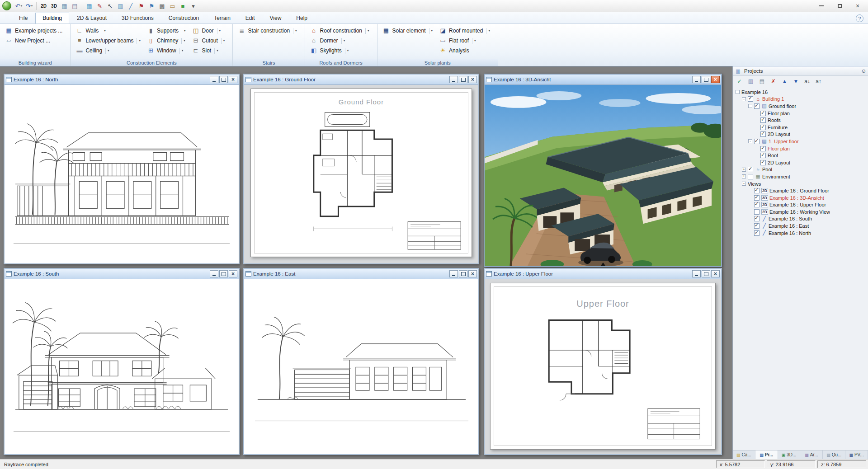 This screenshot has height=469, width=868. What do you see at coordinates (800, 120) in the screenshot?
I see `tree-item-roofs: Roofs` at bounding box center [800, 120].